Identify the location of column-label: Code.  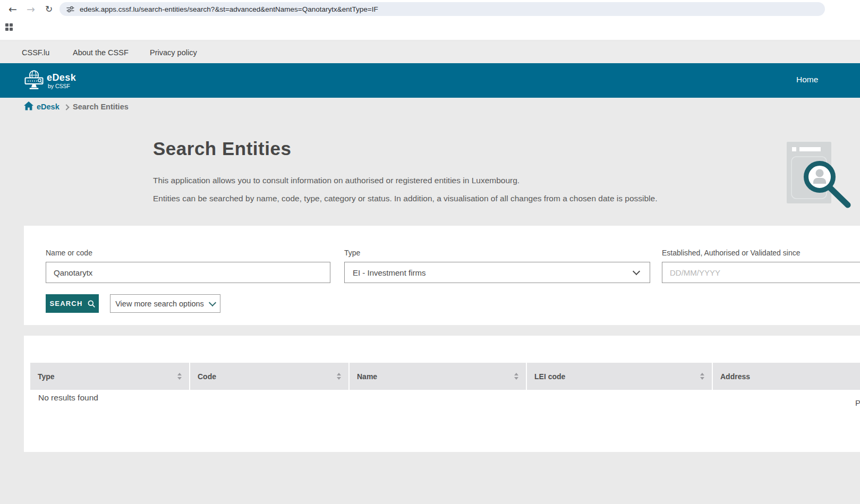
(207, 377).